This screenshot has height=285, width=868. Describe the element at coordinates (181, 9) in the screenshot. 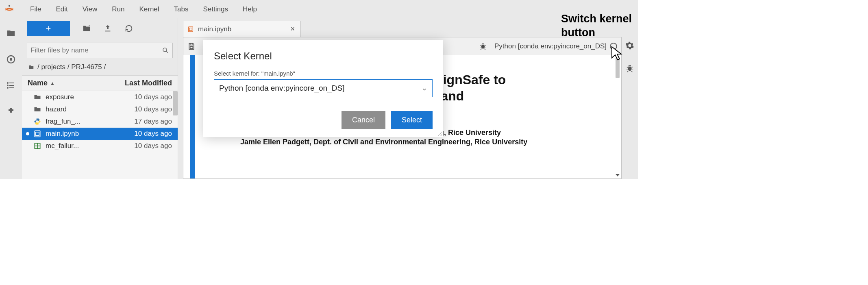

I see `menu-tabs: Tabs` at that location.